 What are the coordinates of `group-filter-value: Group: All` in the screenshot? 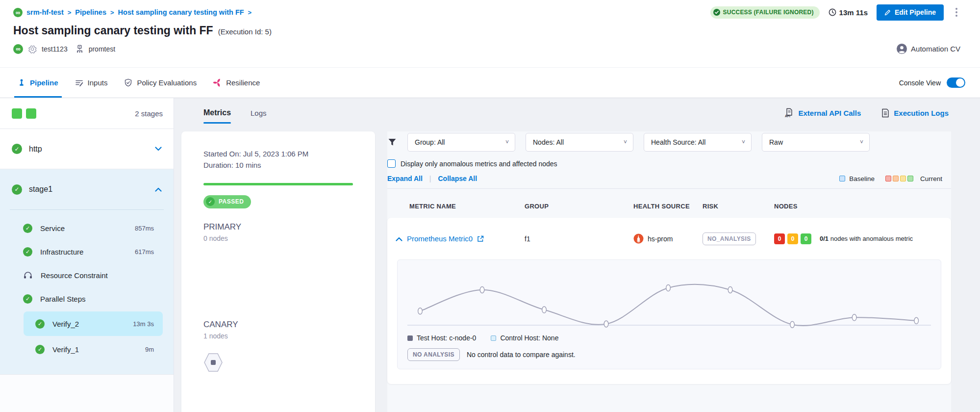 It's located at (429, 142).